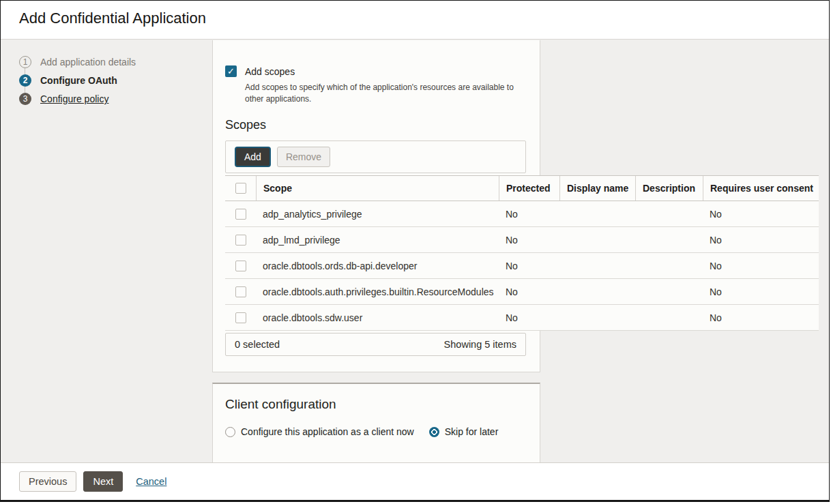 The width and height of the screenshot is (831, 504). I want to click on dialog-header: Add Confidential Application, so click(415, 20).